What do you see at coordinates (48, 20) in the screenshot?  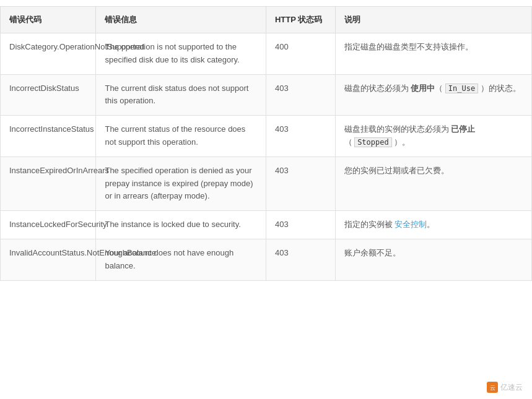 I see `col-header-code: 错误代码` at bounding box center [48, 20].